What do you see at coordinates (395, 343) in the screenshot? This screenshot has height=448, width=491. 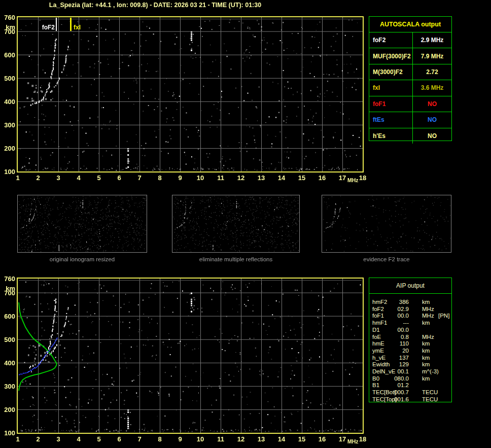 I see `aip-row-value: 110` at bounding box center [395, 343].